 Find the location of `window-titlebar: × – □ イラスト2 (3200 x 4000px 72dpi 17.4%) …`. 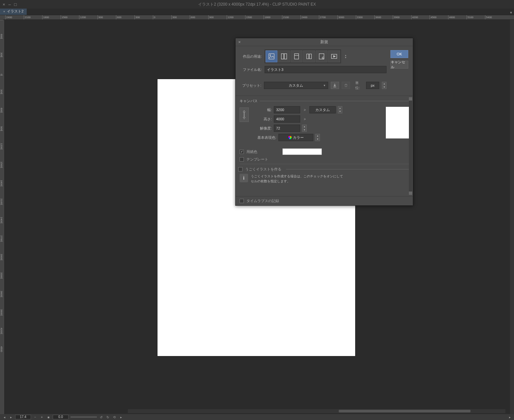

window-titlebar: × – □ イラスト2 (3200 x 4000px 72dpi 17.4%) … is located at coordinates (257, 4).